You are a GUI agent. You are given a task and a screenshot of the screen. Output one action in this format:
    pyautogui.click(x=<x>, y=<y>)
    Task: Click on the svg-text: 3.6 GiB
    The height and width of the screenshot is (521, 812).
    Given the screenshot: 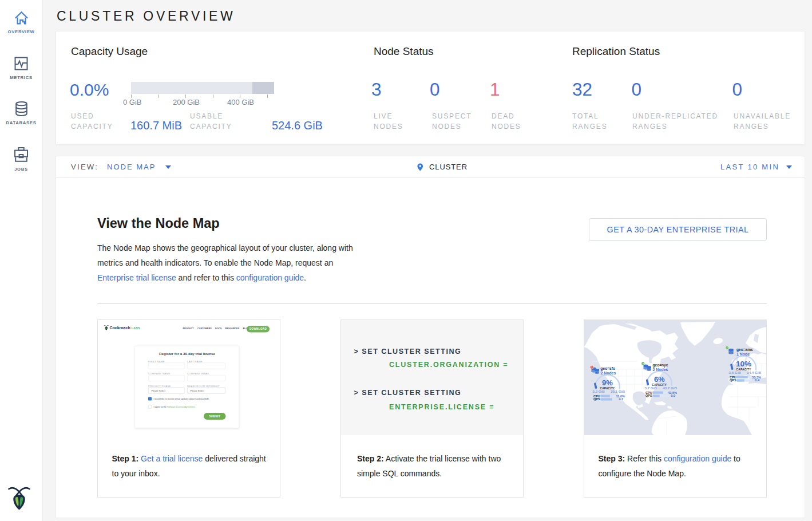 What is the action you would take?
    pyautogui.click(x=735, y=372)
    